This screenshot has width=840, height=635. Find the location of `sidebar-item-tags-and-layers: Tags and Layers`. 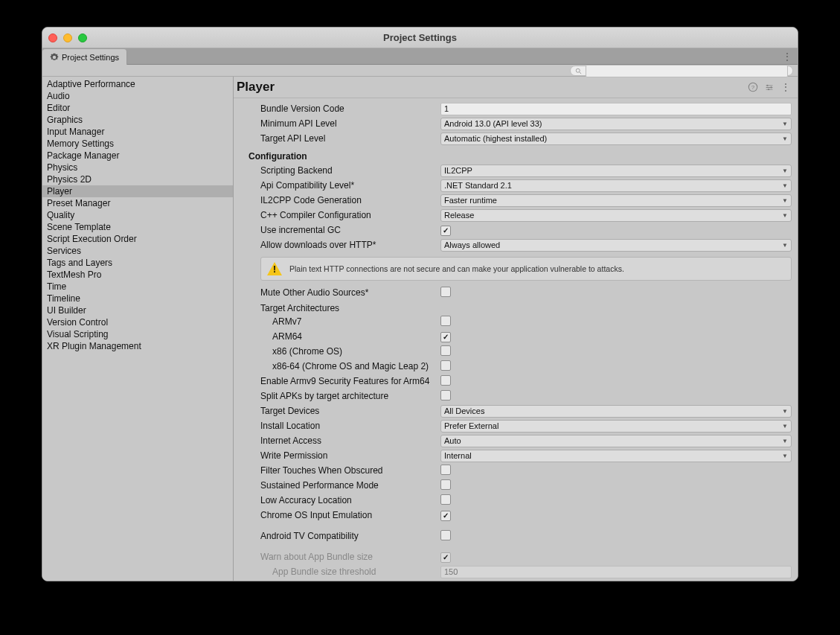

sidebar-item-tags-and-layers: Tags and Layers is located at coordinates (138, 263).